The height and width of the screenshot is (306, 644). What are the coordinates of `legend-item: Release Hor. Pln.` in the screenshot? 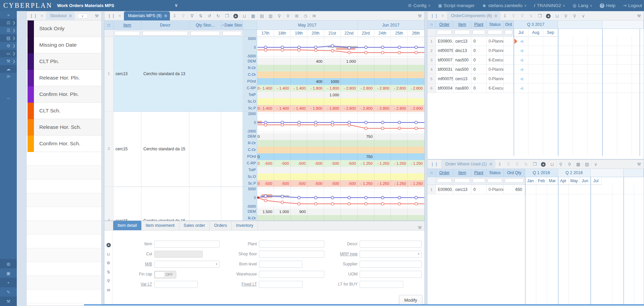 It's located at (64, 78).